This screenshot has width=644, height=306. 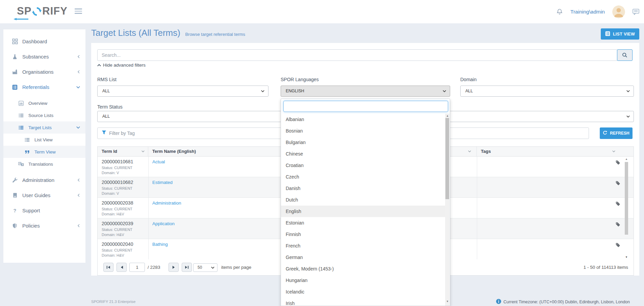 What do you see at coordinates (363, 200) in the screenshot?
I see `language-option-dutch: Dutch` at bounding box center [363, 200].